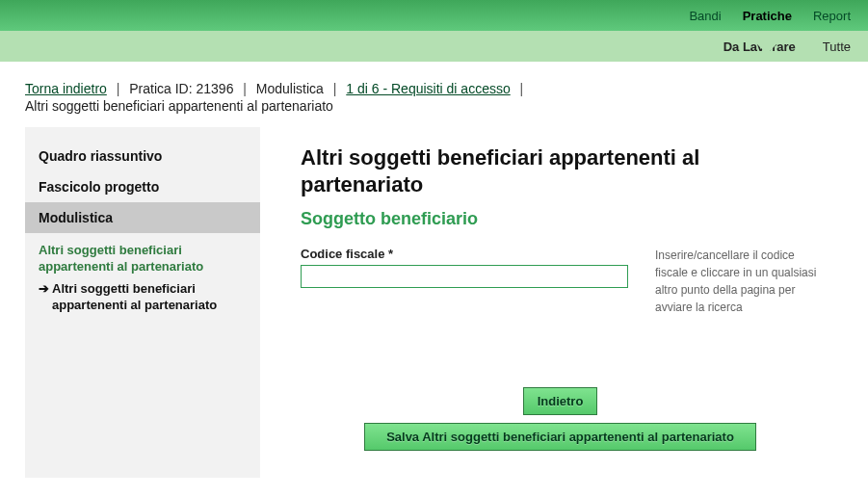 Image resolution: width=868 pixels, height=497 pixels. What do you see at coordinates (66, 89) in the screenshot?
I see `breadcrumb-back-link: Torna indietro` at bounding box center [66, 89].